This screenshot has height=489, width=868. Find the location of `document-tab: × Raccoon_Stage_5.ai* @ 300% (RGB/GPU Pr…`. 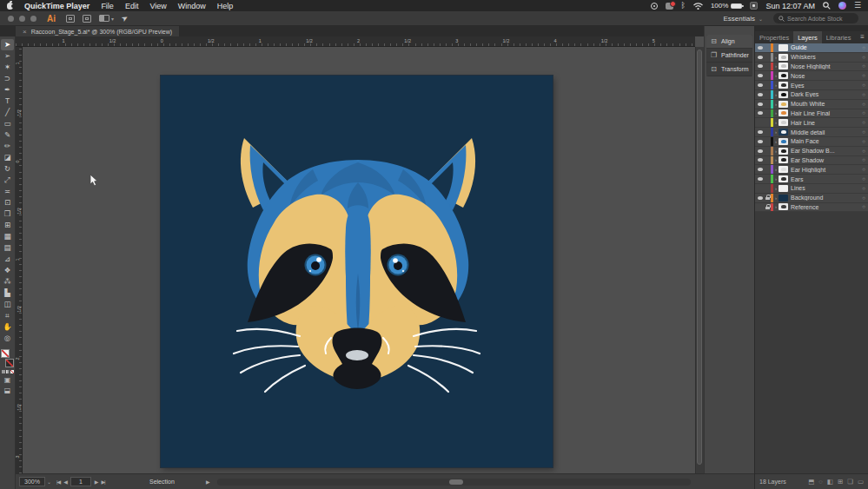

document-tab: × Raccoon_Stage_5.ai* @ 300% (RGB/GPU Pr… is located at coordinates (97, 31).